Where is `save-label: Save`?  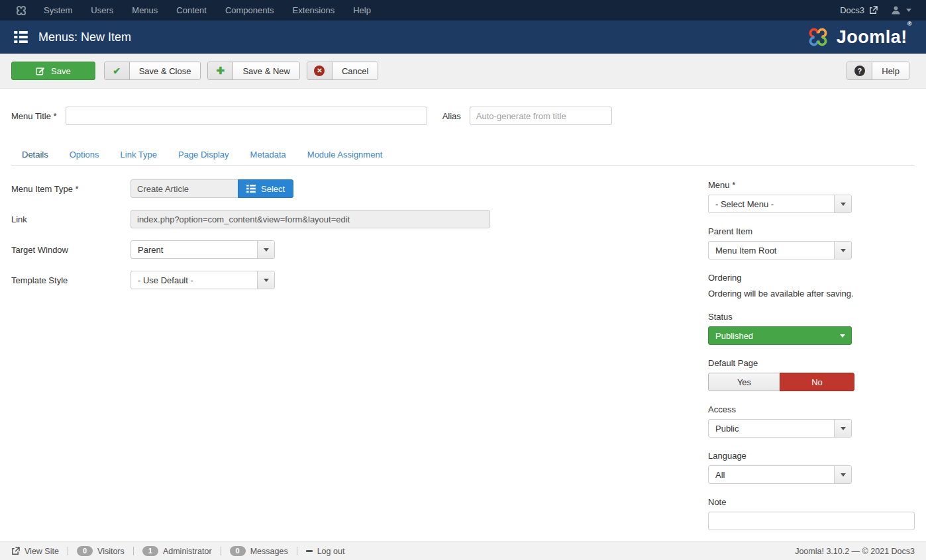 save-label: Save is located at coordinates (61, 71).